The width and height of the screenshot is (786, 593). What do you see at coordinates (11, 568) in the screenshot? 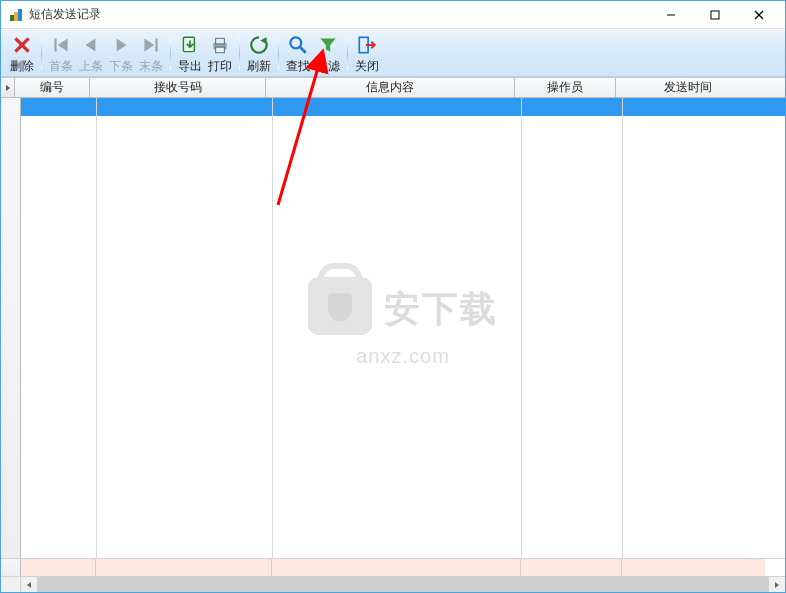
I see `footer-row-header` at bounding box center [11, 568].